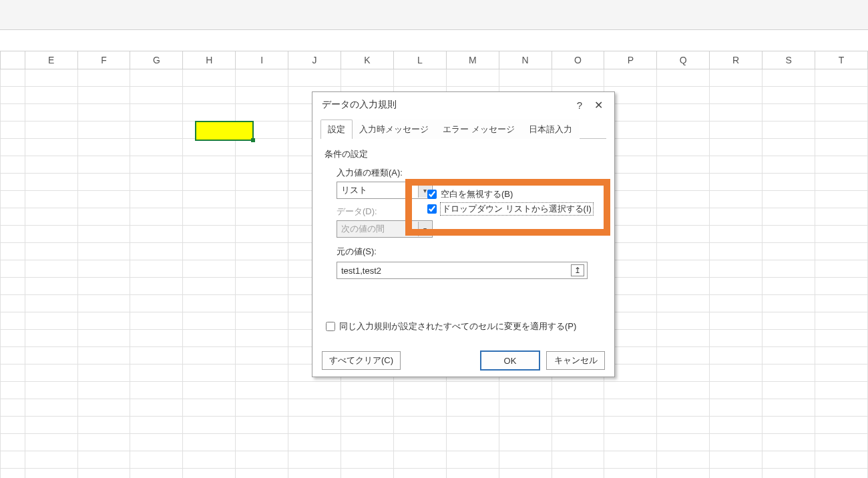 The image size is (868, 478). I want to click on apply-all-checkbox: 同じ入力規則が設定されたすべてのセルに変更を適用する(P), so click(464, 326).